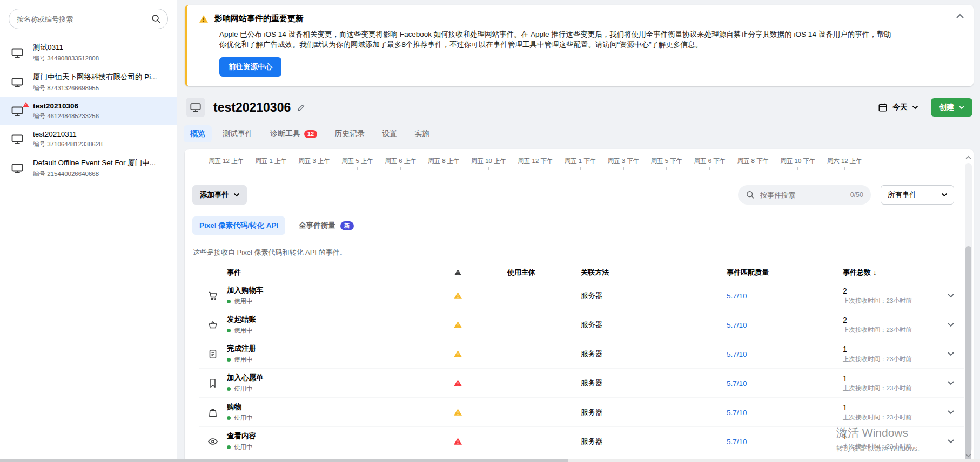 Image resolution: width=980 pixels, height=462 pixels. What do you see at coordinates (213, 354) in the screenshot?
I see `registration-icon` at bounding box center [213, 354].